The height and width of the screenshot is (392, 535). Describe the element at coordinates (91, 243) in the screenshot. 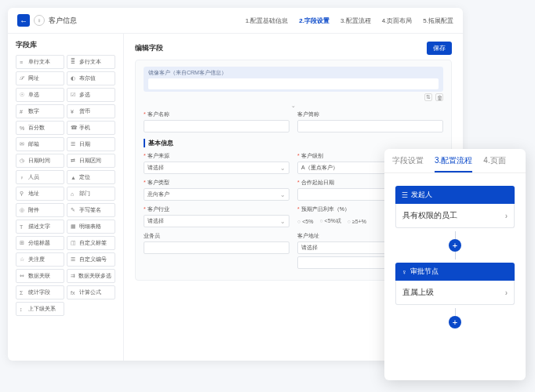

I see `field-type-item: ◫自定义标签` at that location.